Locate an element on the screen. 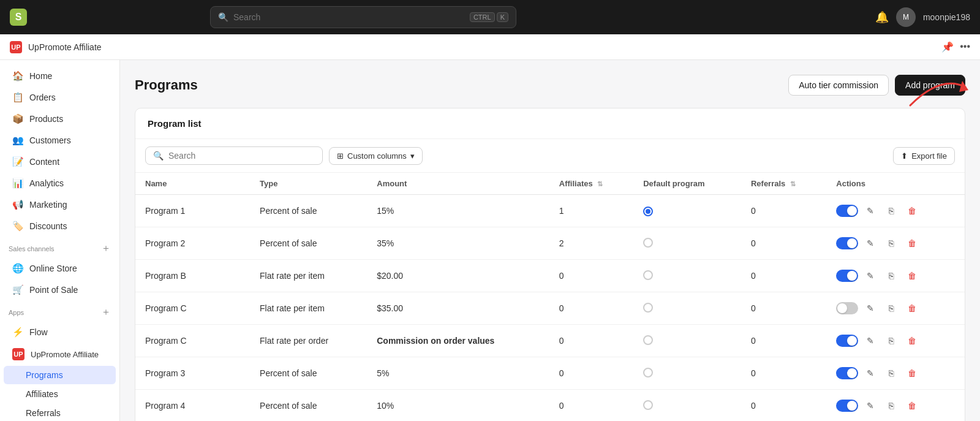  program-search-input is located at coordinates (241, 156).